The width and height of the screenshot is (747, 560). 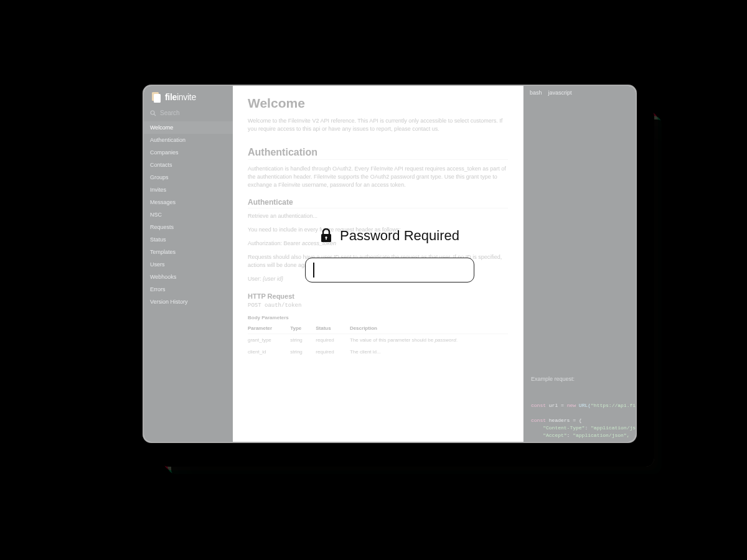 I want to click on welcome-body: Welcome to the FileInvite V2 API referen…, so click(x=378, y=125).